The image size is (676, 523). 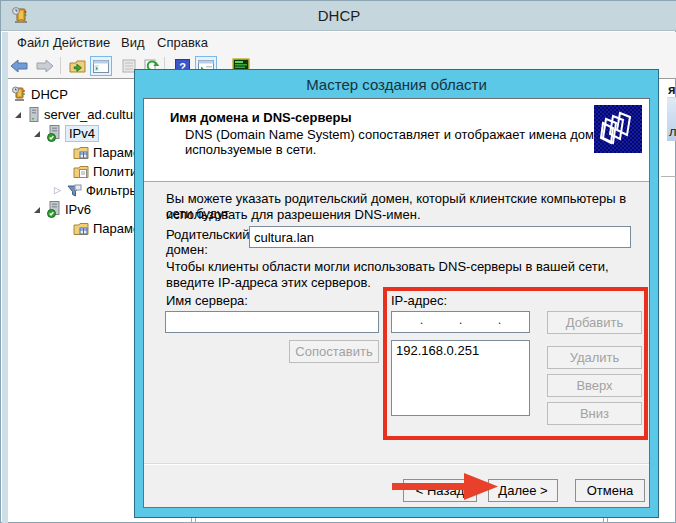 I want to click on export-list-icon, so click(x=78, y=66).